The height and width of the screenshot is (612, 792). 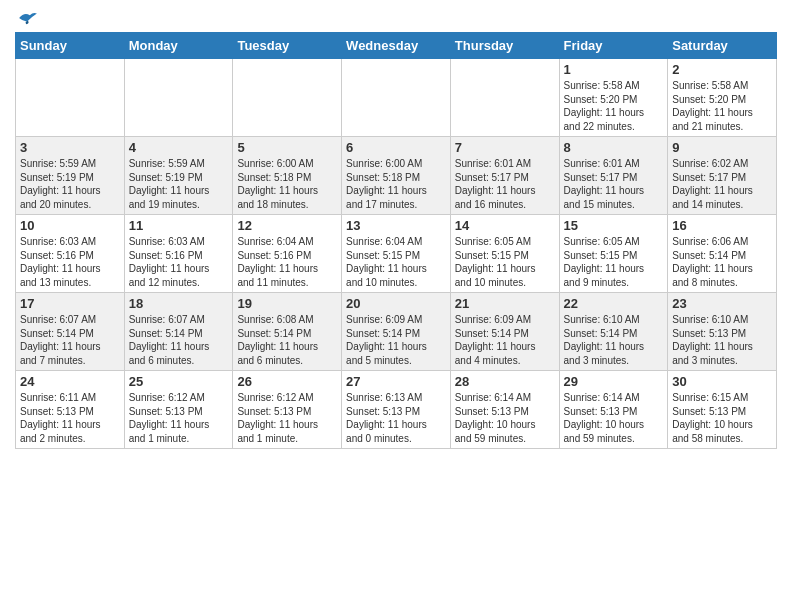 I want to click on day-number: 1, so click(x=614, y=70).